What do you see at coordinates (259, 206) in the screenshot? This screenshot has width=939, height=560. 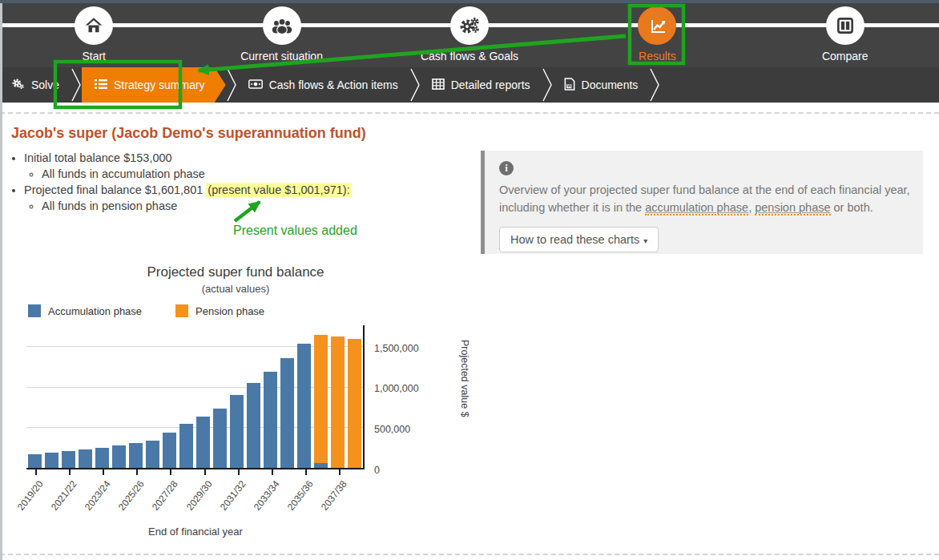 I see `pension-phase-item: All funds in pension phase` at bounding box center [259, 206].